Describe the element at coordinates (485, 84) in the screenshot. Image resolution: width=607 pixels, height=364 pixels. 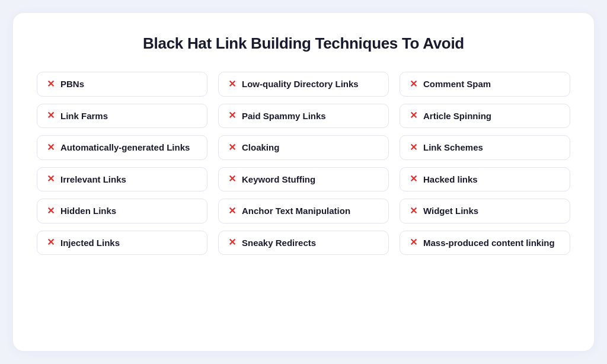
I see `tag-comment-spam: ✕Comment Spam` at that location.